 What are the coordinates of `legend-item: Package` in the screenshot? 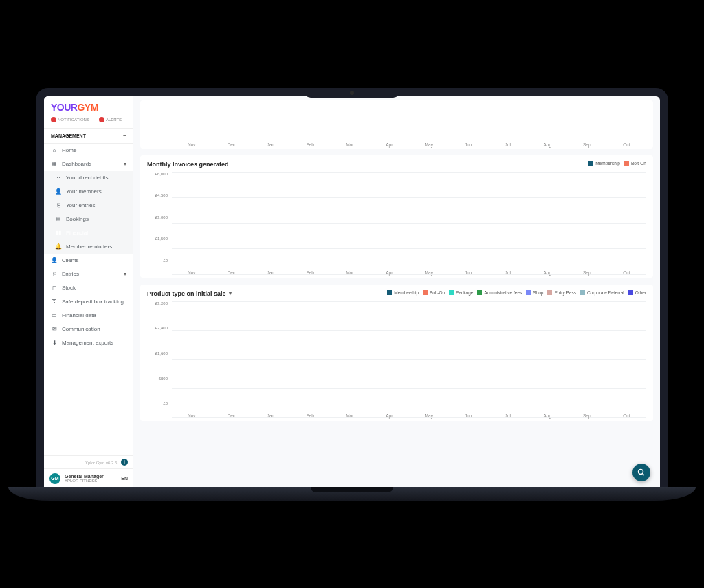 It's located at (461, 293).